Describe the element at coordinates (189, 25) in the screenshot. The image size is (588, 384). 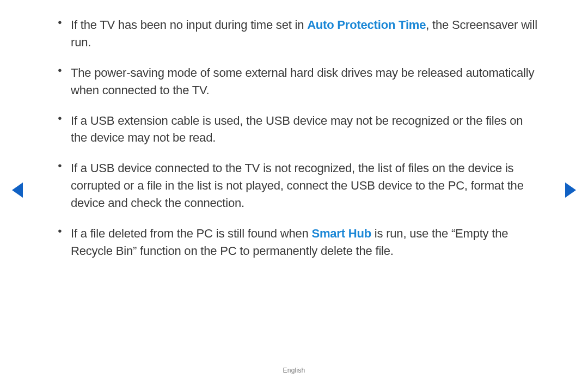
I see `text-segment: If the TV has been no input during time …` at that location.